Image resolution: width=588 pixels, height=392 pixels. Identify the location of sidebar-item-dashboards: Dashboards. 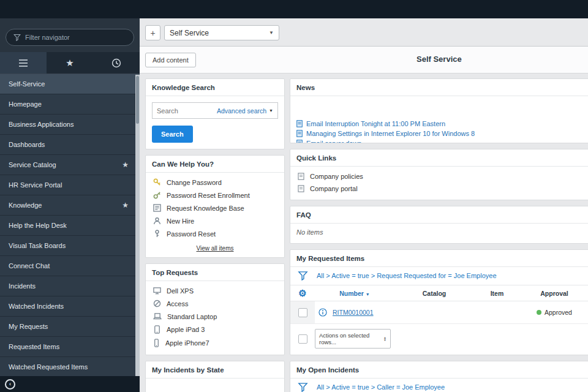
(70, 145).